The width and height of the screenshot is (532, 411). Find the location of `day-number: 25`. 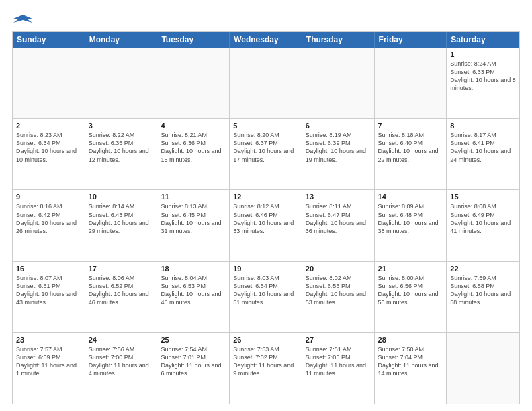

day-number: 25 is located at coordinates (193, 340).